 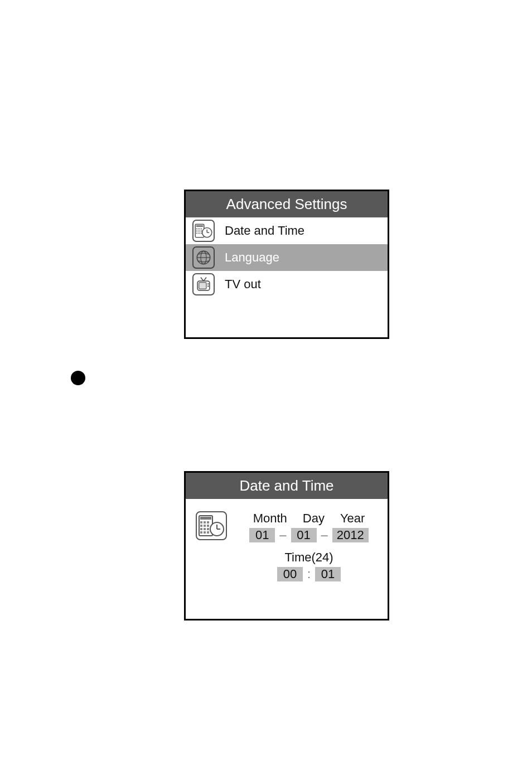 What do you see at coordinates (287, 204) in the screenshot?
I see `advanced-settings-title: Advanced Settings` at bounding box center [287, 204].